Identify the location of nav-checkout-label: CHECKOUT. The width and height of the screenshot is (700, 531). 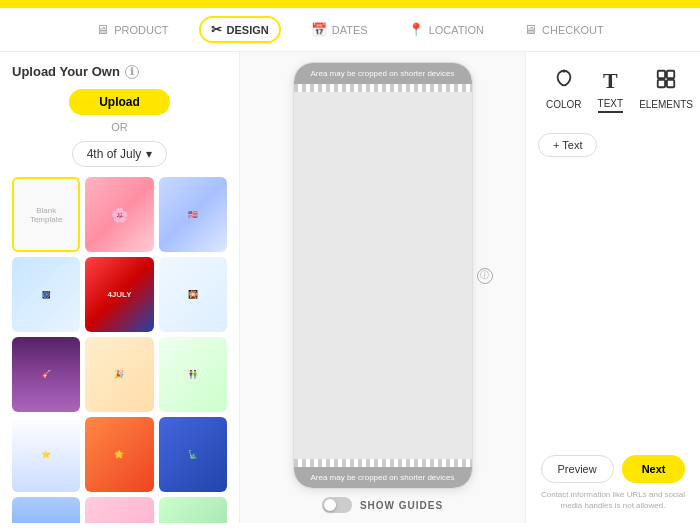
(573, 30).